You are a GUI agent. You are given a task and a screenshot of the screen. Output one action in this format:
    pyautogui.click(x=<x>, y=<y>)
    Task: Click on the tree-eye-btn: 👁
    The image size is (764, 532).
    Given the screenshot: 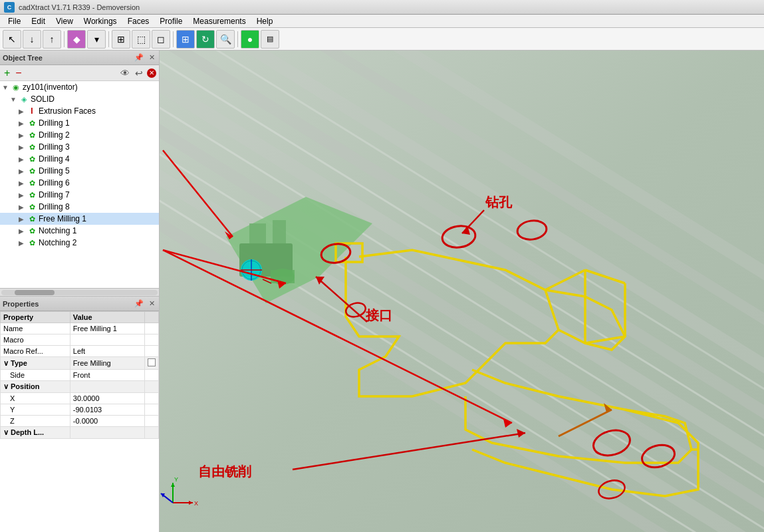 What is the action you would take?
    pyautogui.click(x=125, y=73)
    